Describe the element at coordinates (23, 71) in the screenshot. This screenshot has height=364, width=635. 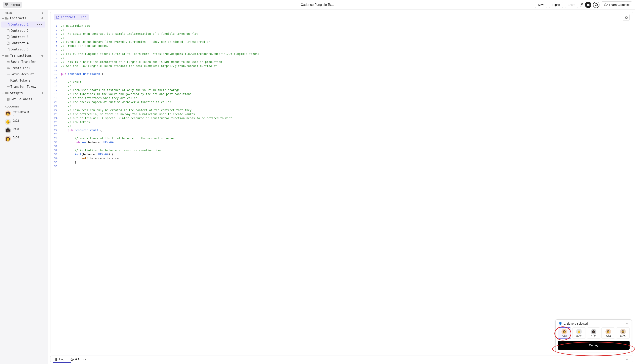
I see `section-transactions: Transactions Basic TransferCreate LinkSe…` at that location.